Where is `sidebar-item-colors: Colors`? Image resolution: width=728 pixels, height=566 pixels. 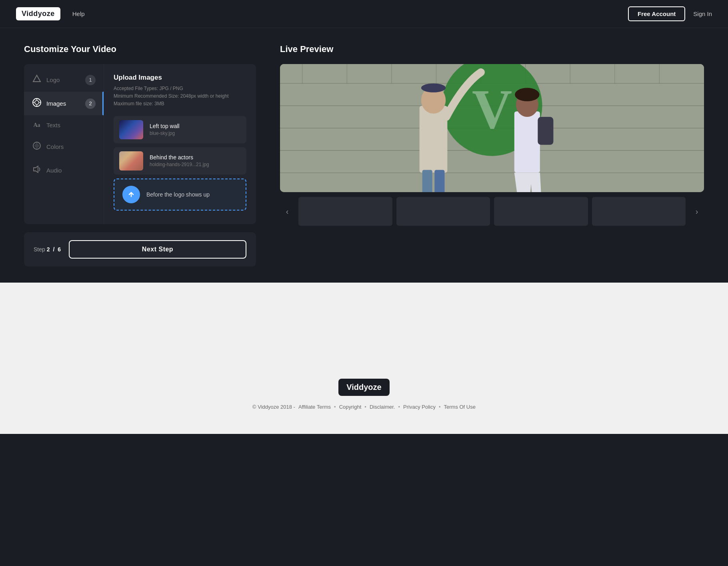
sidebar-item-colors: Colors is located at coordinates (64, 147).